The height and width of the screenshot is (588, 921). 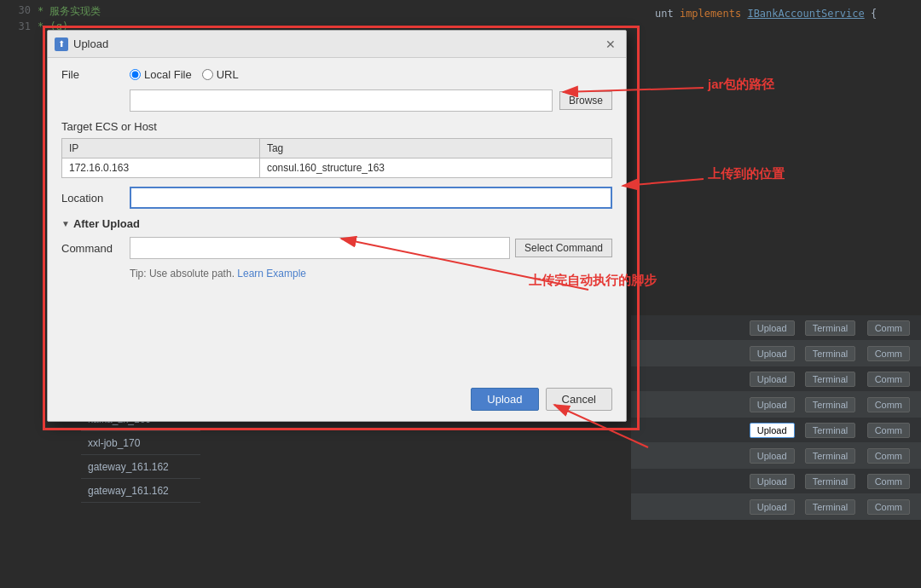 What do you see at coordinates (19, 12) in the screenshot?
I see `line-number: 30` at bounding box center [19, 12].